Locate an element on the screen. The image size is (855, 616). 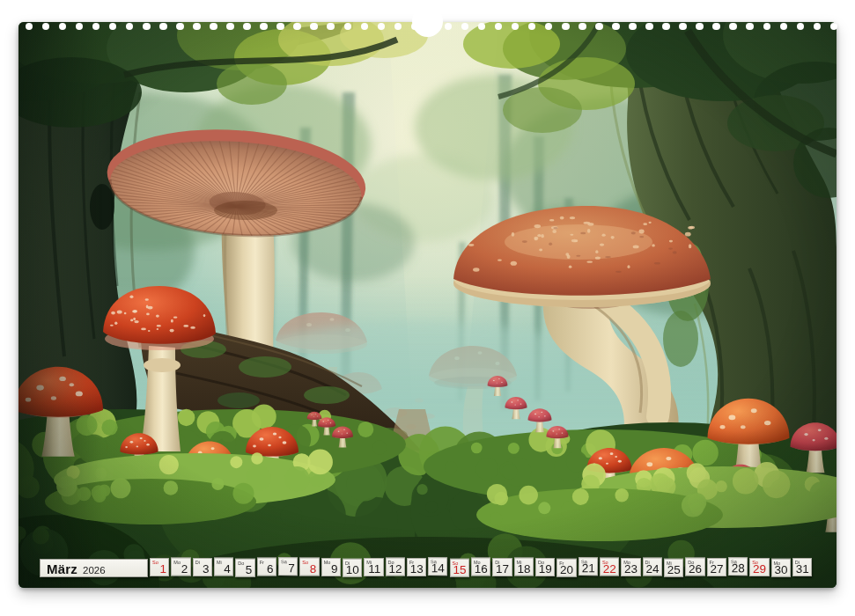
day-number: 19 is located at coordinates (546, 569).